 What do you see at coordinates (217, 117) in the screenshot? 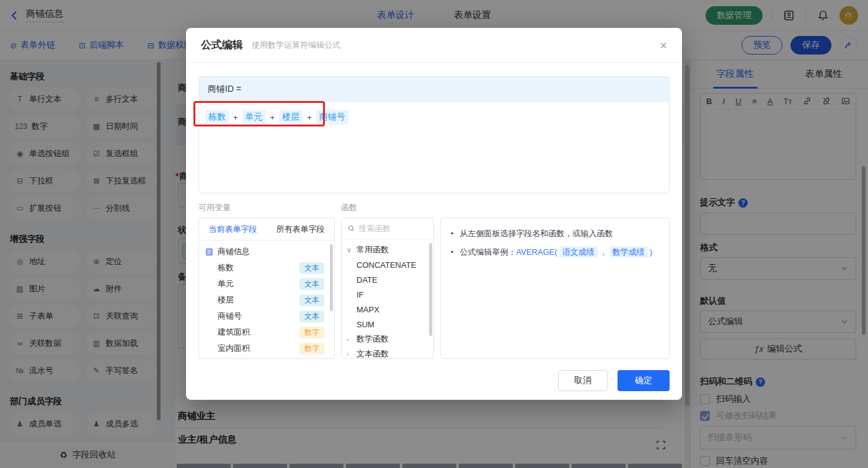
I see `field-token: 栋数` at bounding box center [217, 117].